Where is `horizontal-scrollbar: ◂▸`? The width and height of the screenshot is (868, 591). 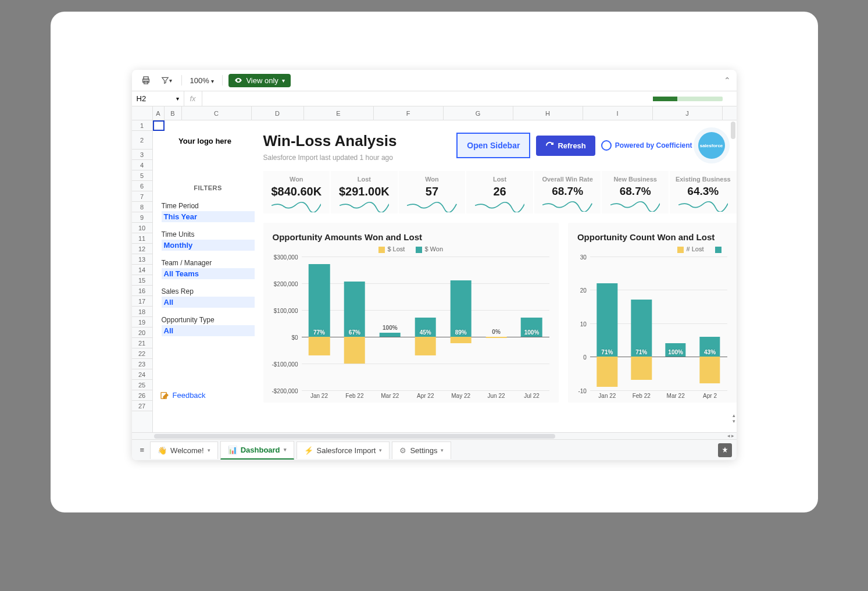 horizontal-scrollbar: ◂▸ is located at coordinates (434, 436).